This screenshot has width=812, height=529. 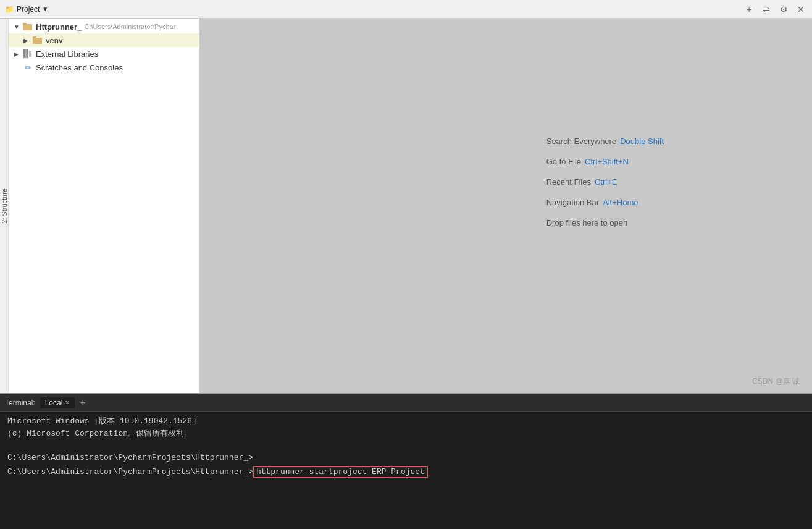 I want to click on title-bar-icons: + ⇌ ⚙ ✕, so click(x=775, y=9).